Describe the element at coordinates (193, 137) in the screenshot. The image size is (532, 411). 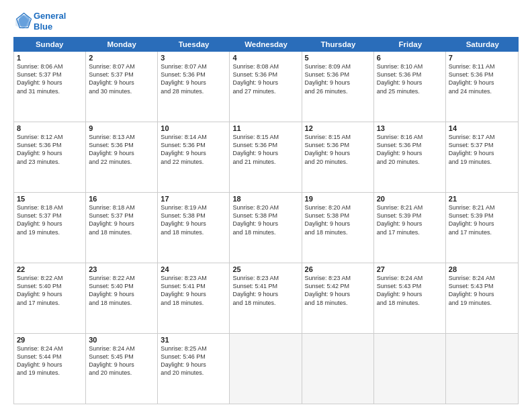
I see `sunrise-text: Sunrise: 8:14 AM` at that location.